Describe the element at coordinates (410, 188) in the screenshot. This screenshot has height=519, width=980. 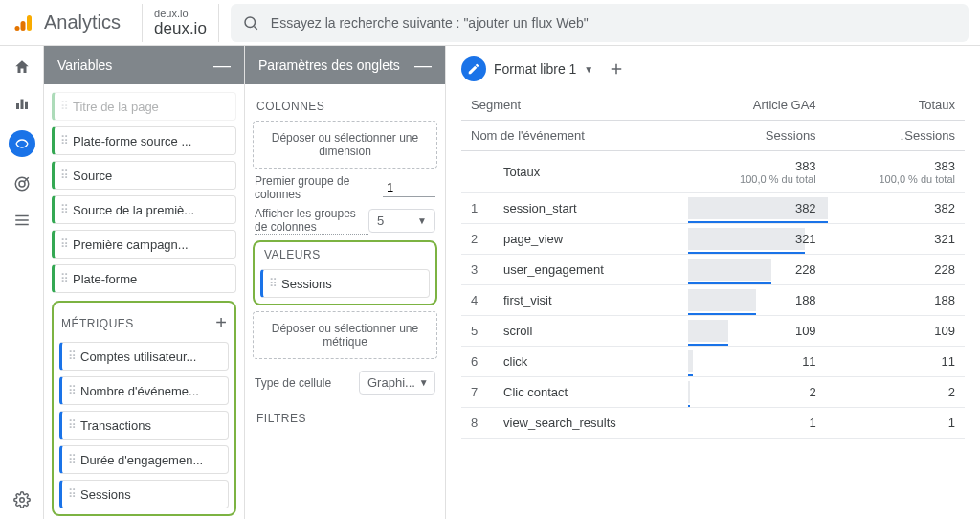
I see `premier-groupe-input` at that location.